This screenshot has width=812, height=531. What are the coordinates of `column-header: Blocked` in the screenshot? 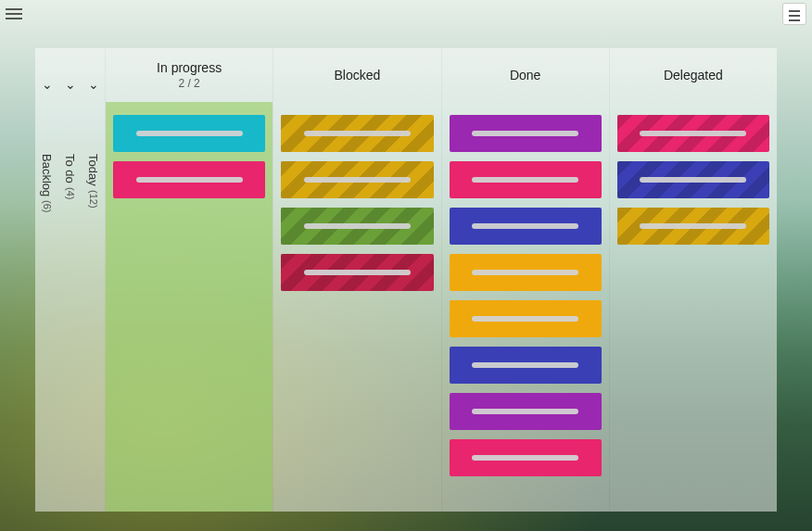 It's located at (357, 75).